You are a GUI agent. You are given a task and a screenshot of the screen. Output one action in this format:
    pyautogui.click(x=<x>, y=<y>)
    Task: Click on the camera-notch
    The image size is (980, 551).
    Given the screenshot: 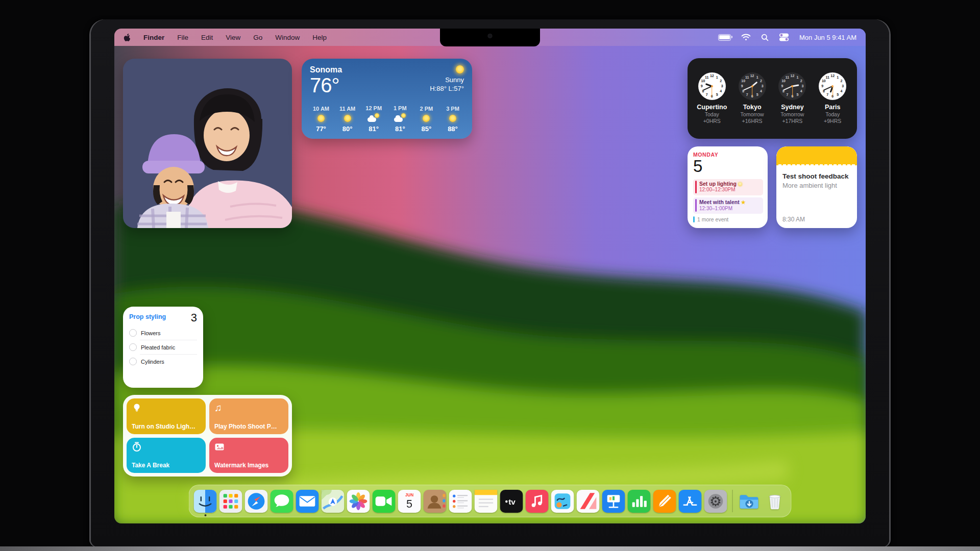 What is the action you would take?
    pyautogui.click(x=490, y=38)
    